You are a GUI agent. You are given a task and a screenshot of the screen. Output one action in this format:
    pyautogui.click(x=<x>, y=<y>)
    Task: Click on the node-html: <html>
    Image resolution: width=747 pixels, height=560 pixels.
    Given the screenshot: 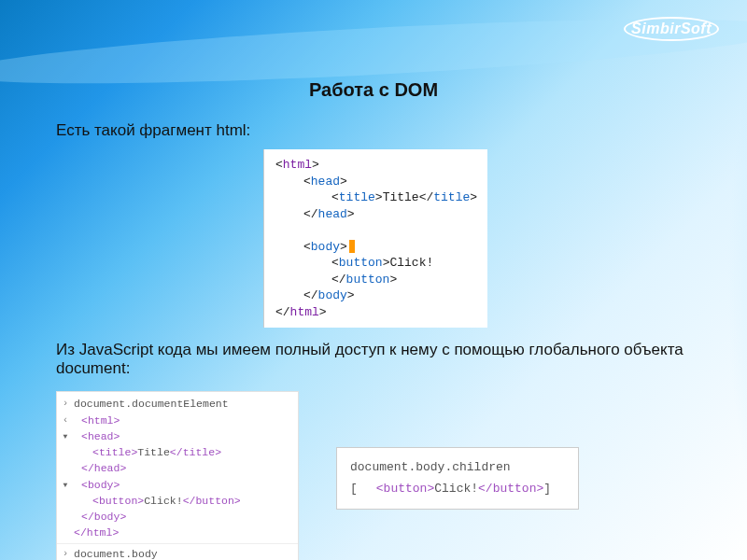 What is the action you would take?
    pyautogui.click(x=101, y=420)
    